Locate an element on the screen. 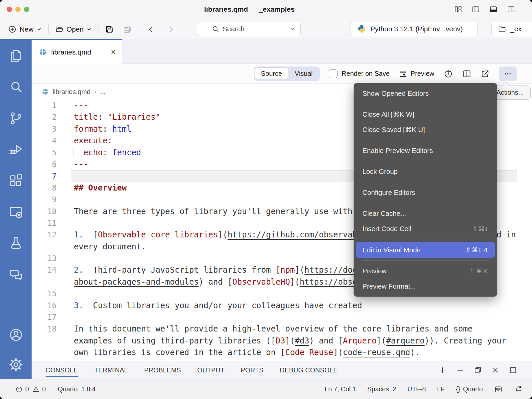 The width and height of the screenshot is (532, 399). restore-panel-icon is located at coordinates (478, 370).